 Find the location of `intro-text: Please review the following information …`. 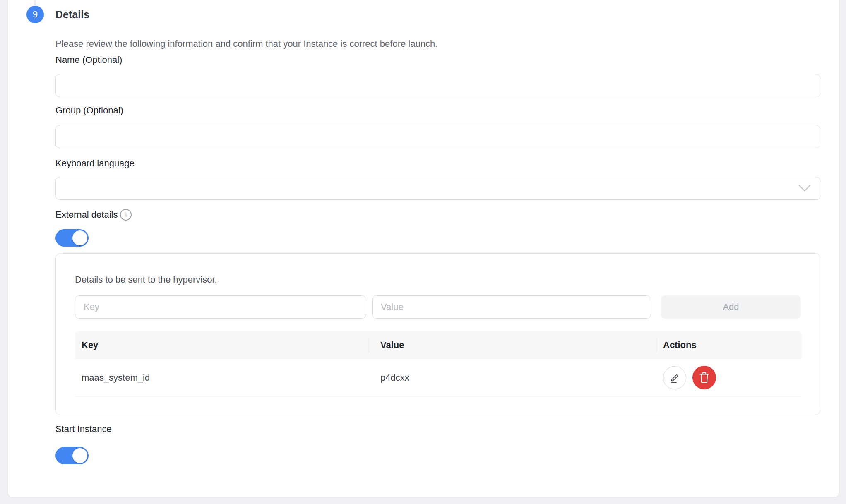

intro-text: Please review the following information … is located at coordinates (438, 44).